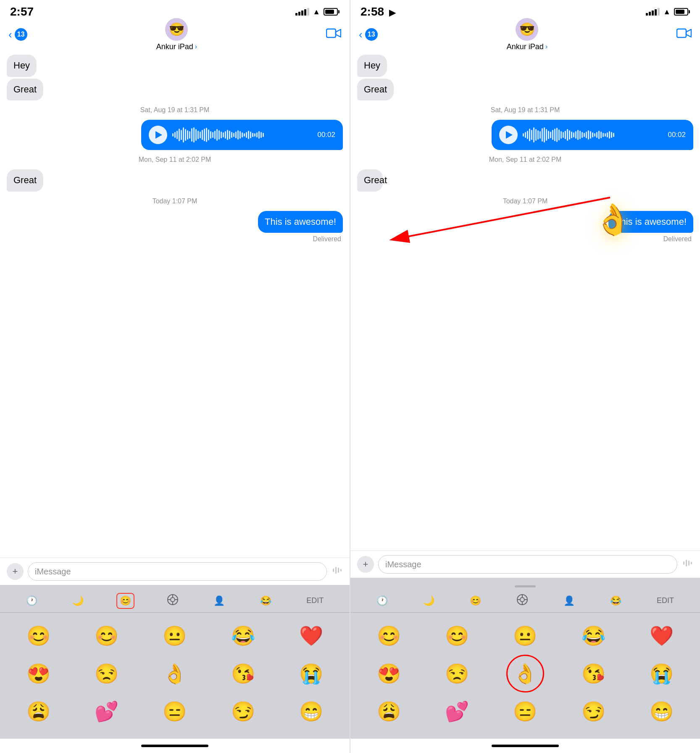 The width and height of the screenshot is (700, 753). What do you see at coordinates (389, 711) in the screenshot?
I see `emoji-cell-right-10: 😩` at bounding box center [389, 711].